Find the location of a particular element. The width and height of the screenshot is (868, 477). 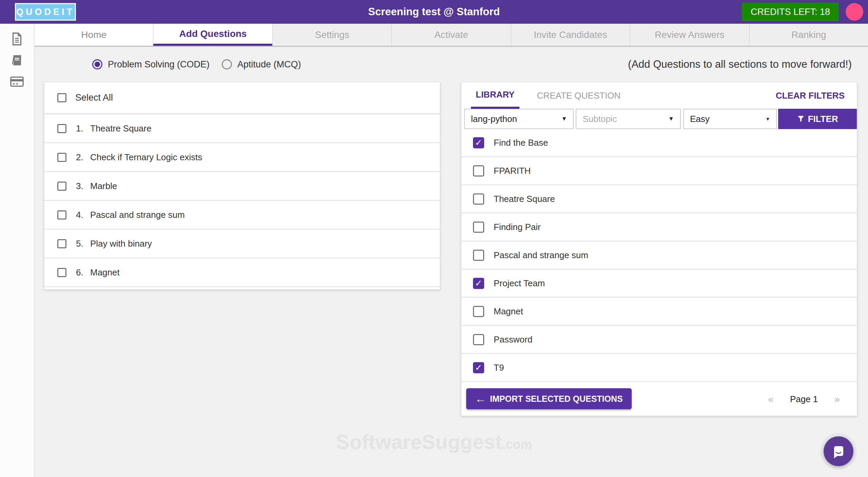

book-icon is located at coordinates (17, 60).